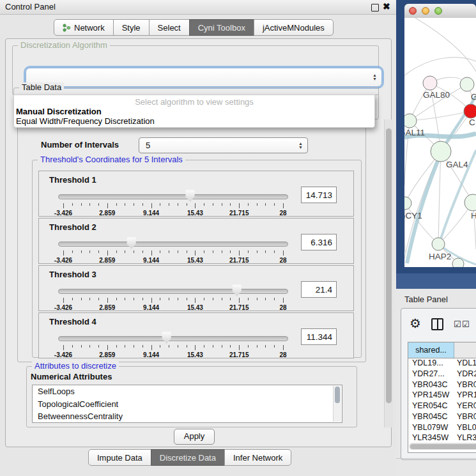  What do you see at coordinates (192, 397) in the screenshot?
I see `attributes-group: Attributes to discretize Numerical Attri…` at bounding box center [192, 397].